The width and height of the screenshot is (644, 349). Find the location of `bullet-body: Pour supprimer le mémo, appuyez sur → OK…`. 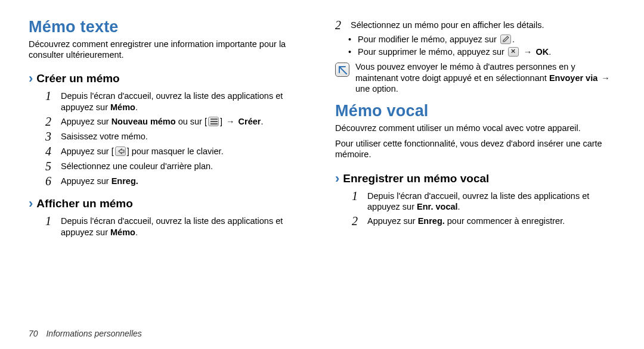

bullet-body: Pour supprimer le mémo, appuyez sur → OK… is located at coordinates (487, 52).